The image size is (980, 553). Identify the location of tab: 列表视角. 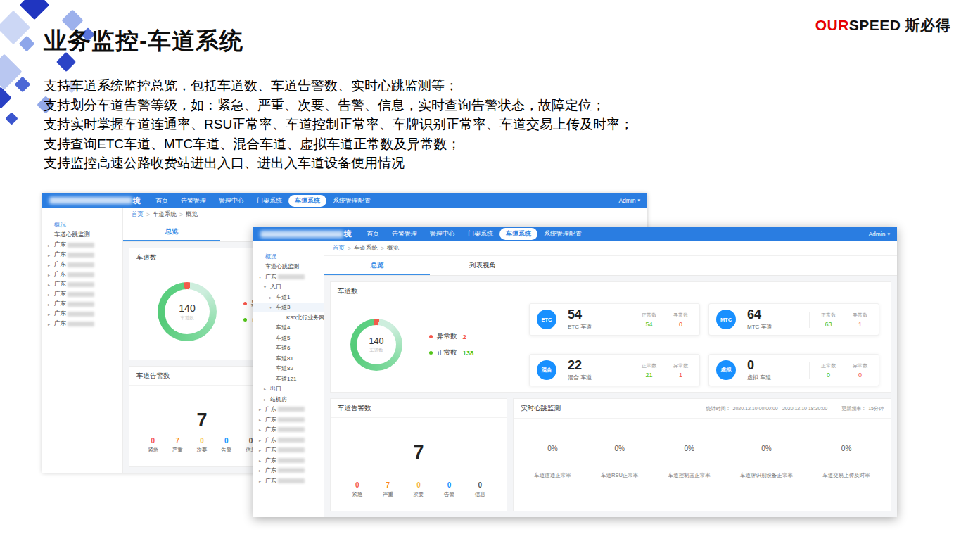
(483, 266).